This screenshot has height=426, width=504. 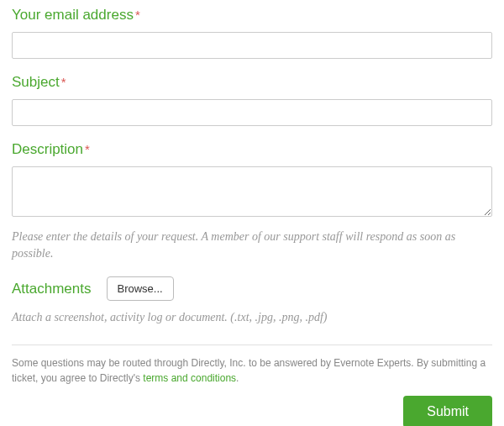 I want to click on email-group: Your email address*, so click(x=252, y=33).